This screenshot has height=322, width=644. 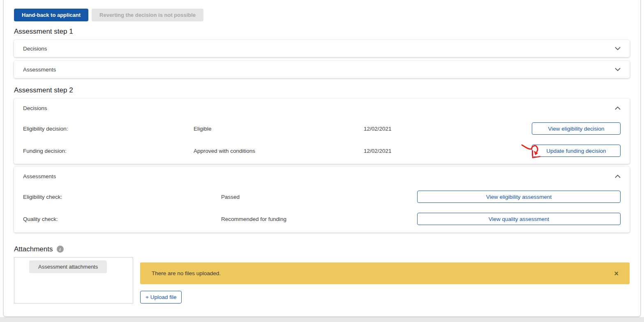 I want to click on step1-decisions-panel-header: Decisions, so click(x=322, y=48).